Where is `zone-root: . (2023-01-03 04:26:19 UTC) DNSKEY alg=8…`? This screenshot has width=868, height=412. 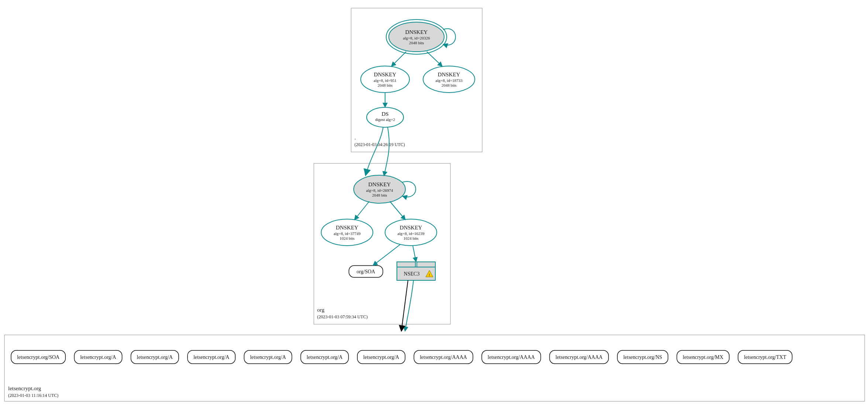
zone-root: . (2023-01-03 04:26:19 UTC) DNSKEY alg=8… is located at coordinates (416, 80).